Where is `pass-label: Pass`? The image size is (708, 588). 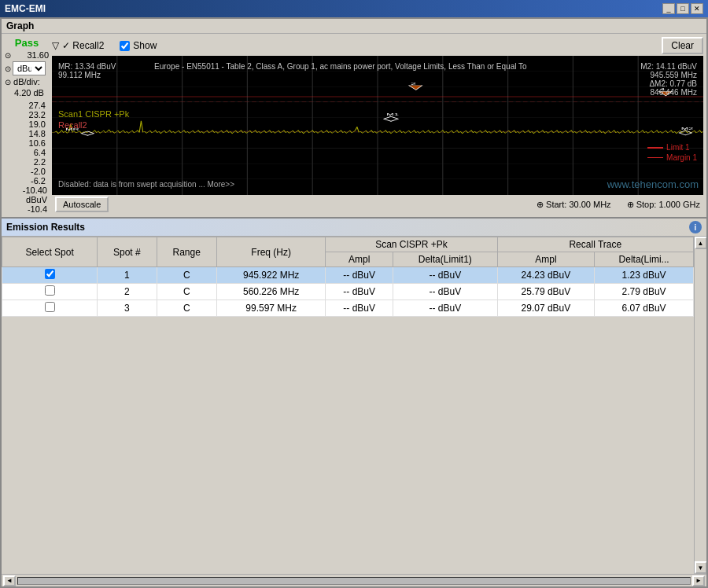
pass-label: Pass is located at coordinates (27, 42).